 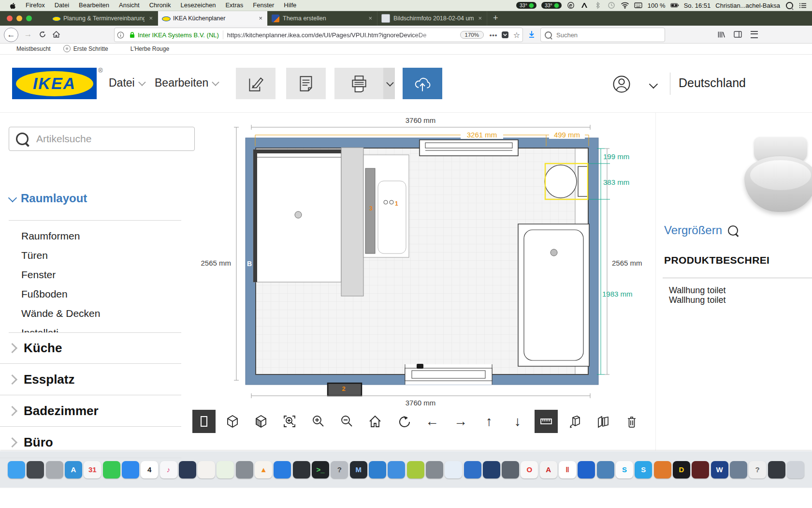 What do you see at coordinates (566, 181) in the screenshot?
I see `toilet-selected` at bounding box center [566, 181].